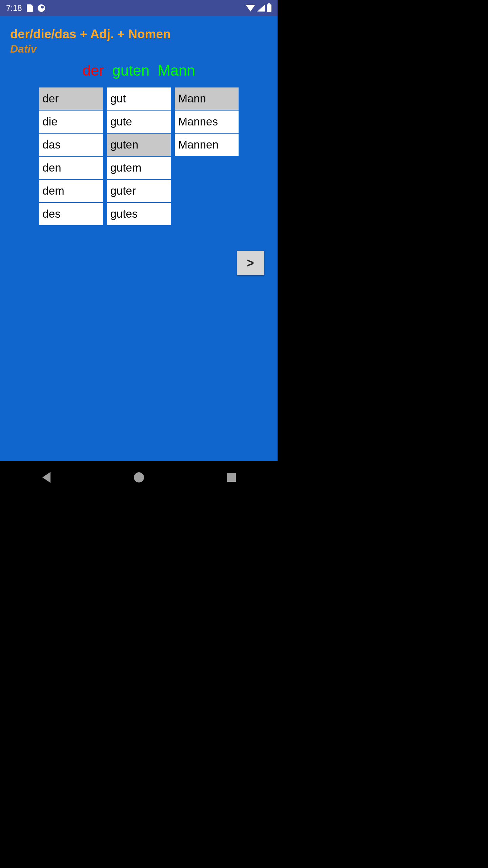  Describe the element at coordinates (14, 8) in the screenshot. I see `status-time: 7:18` at that location.